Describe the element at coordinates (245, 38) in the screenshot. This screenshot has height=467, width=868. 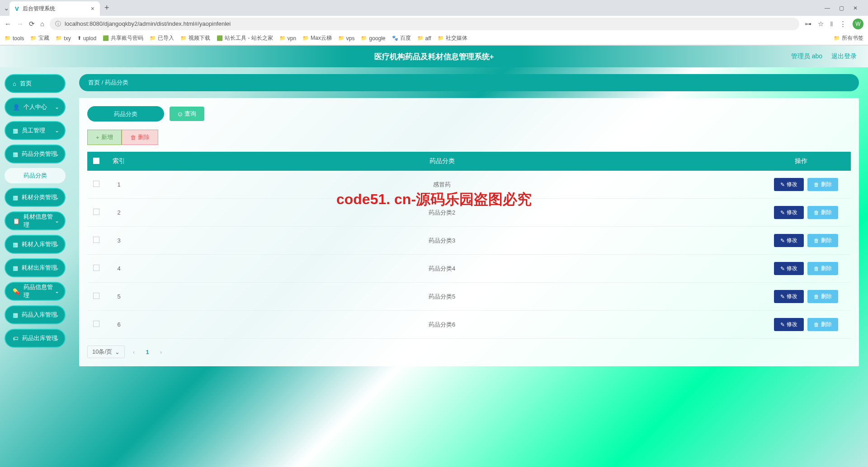
I see `bookmark-item: 🟩站长工具 - 站长之家` at that location.